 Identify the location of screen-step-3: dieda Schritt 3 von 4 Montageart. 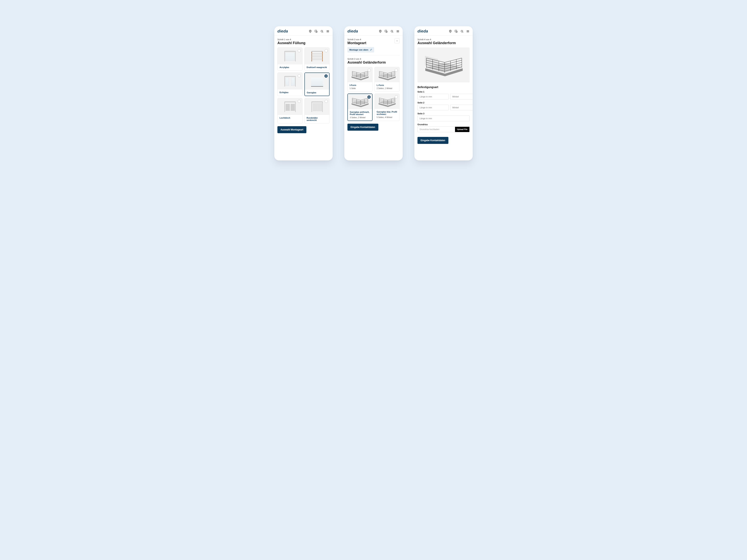
(374, 93).